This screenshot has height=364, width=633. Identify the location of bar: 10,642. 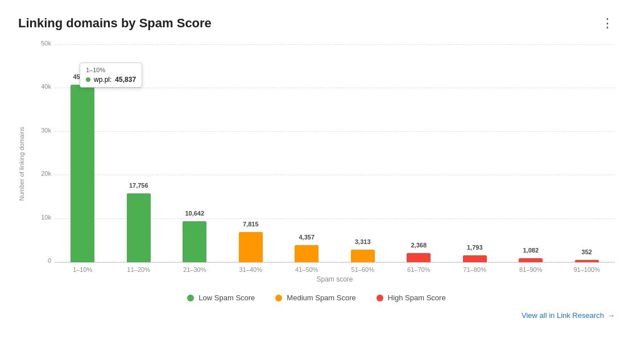
(195, 242).